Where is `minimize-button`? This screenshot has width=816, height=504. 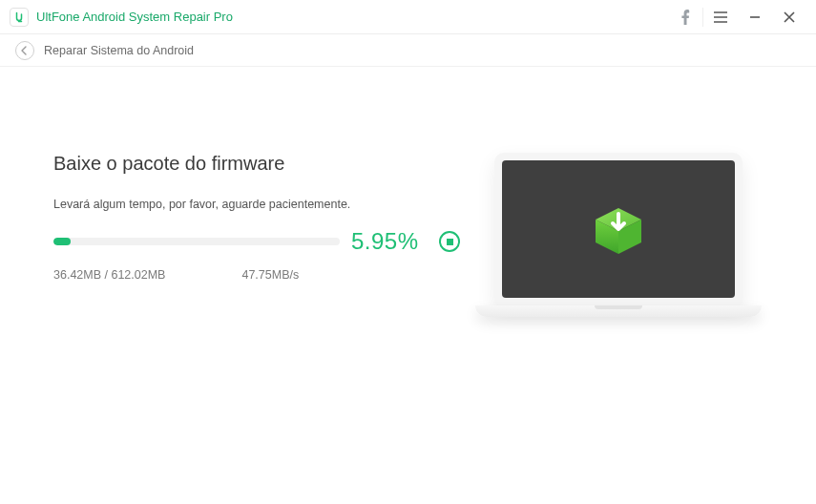 minimize-button is located at coordinates (755, 17).